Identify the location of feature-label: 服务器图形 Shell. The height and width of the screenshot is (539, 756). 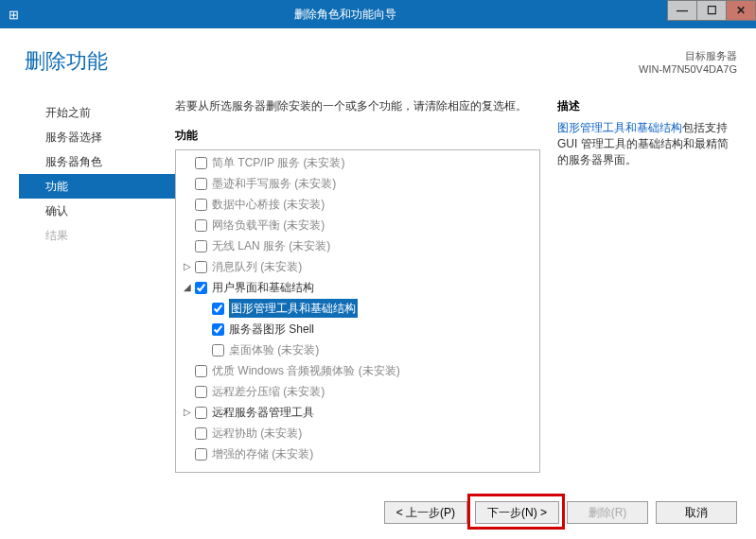
(272, 329).